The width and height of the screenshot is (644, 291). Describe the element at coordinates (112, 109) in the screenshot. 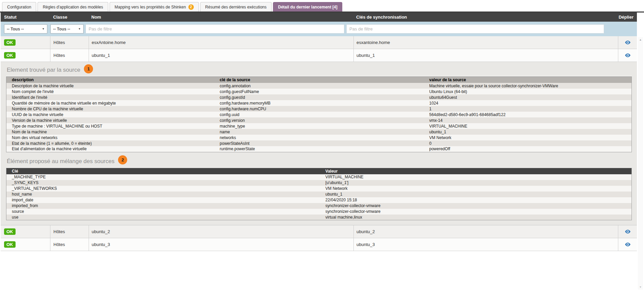

I see `detail-table-cell: Nombre de CPU de la machine virtuelle` at that location.